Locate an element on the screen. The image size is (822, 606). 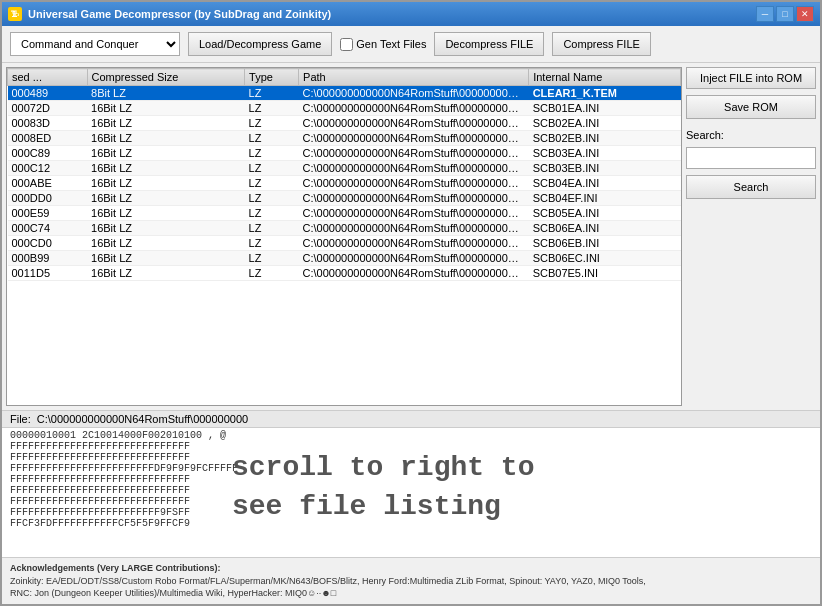
table-row: 0004898Bit LZLZC:\000000000000N64RomStuf… is located at coordinates (344, 94).